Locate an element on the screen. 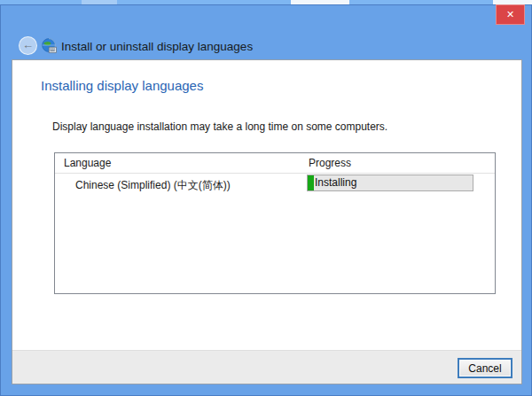  cancel-button: Cancel is located at coordinates (485, 369).